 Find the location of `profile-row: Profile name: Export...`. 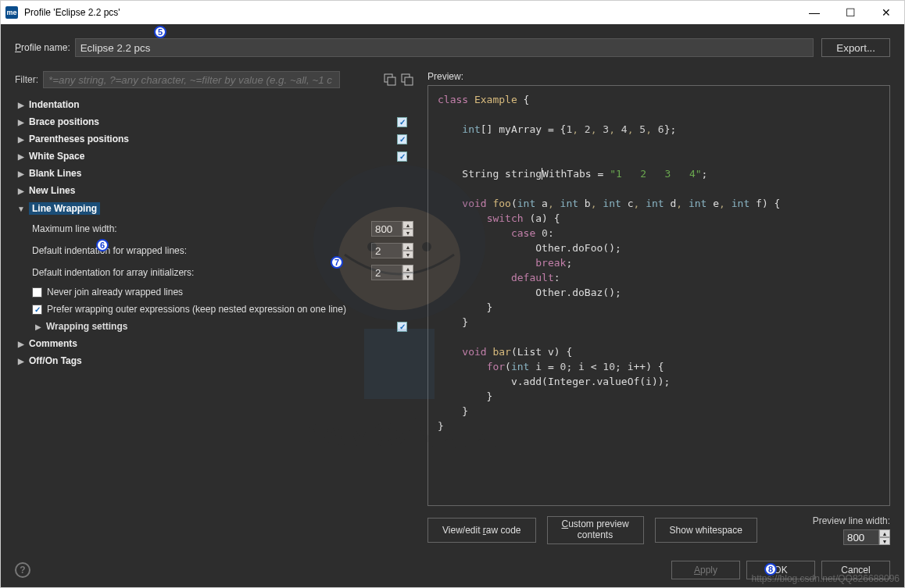

profile-row: Profile name: Export... is located at coordinates (452, 48).